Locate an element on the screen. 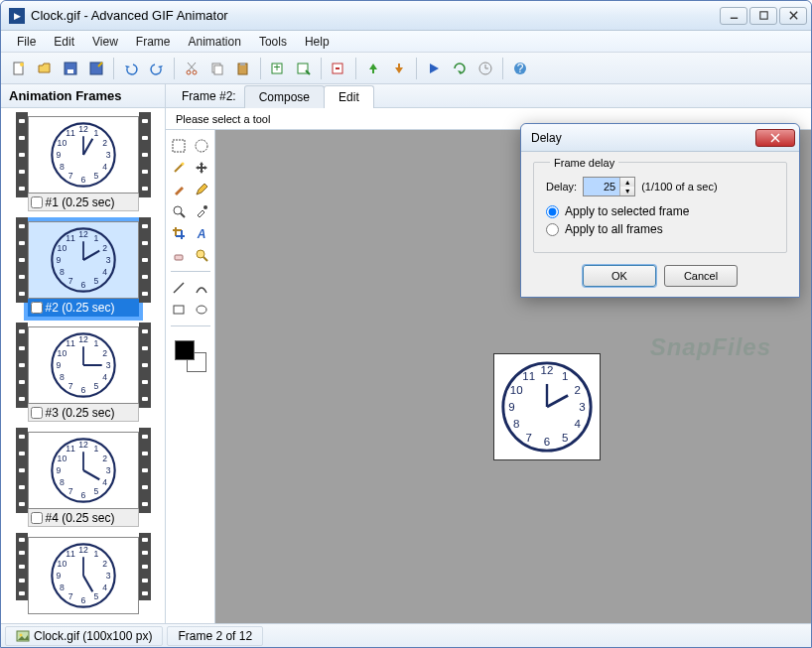 The height and width of the screenshot is (648, 812). minimize-button is located at coordinates (734, 16).